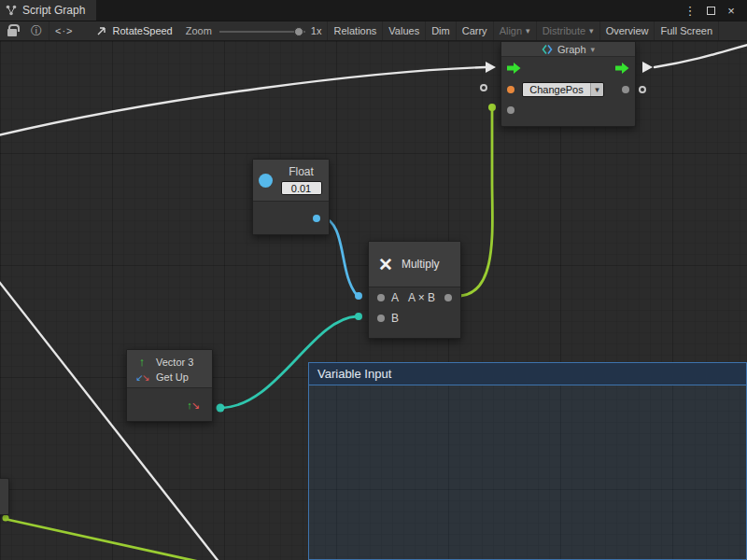 The height and width of the screenshot is (560, 747). What do you see at coordinates (103, 539) in the screenshot?
I see `wire-bottom-left-green` at bounding box center [103, 539].